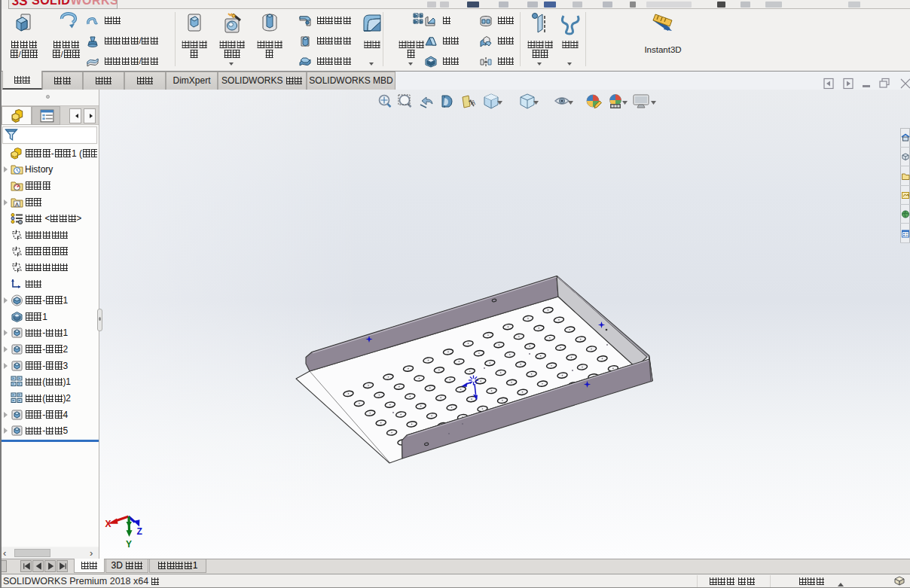 This screenshot has height=588, width=910. What do you see at coordinates (129, 544) in the screenshot?
I see `svg-text: Y` at bounding box center [129, 544].